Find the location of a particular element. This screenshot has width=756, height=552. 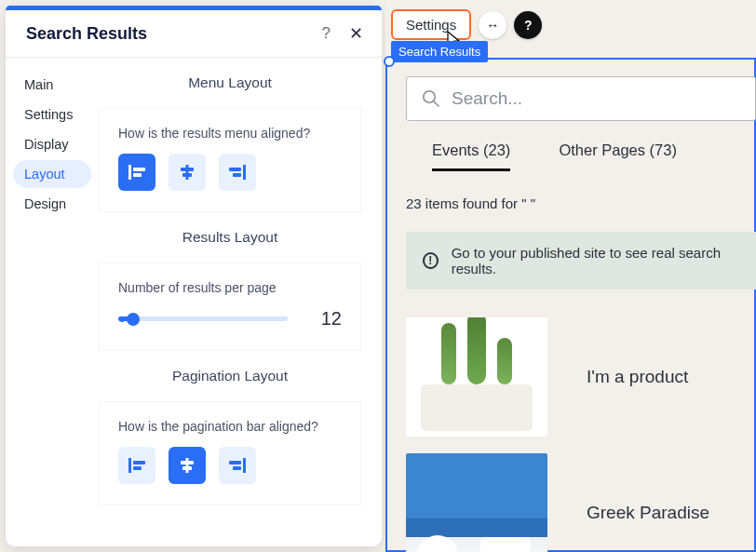

element-settings-button: Settings is located at coordinates (431, 24).